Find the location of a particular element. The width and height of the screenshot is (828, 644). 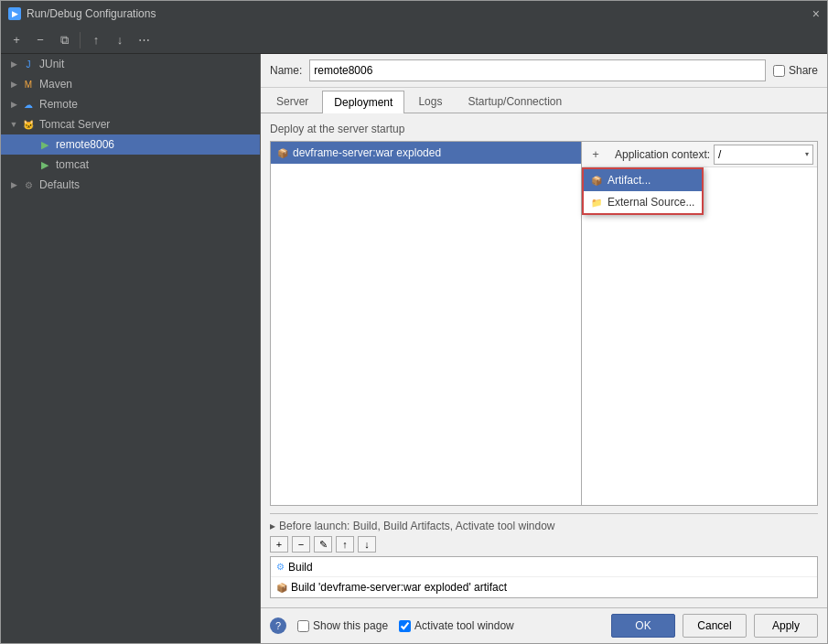

build-icon: ⚙ is located at coordinates (280, 567).